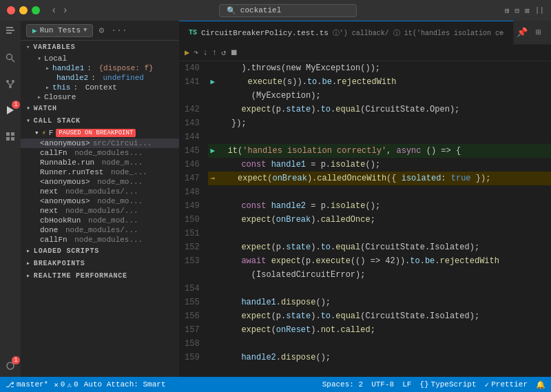  Describe the element at coordinates (27, 384) in the screenshot. I see `git-branch-item: ⎇ master*` at that location.